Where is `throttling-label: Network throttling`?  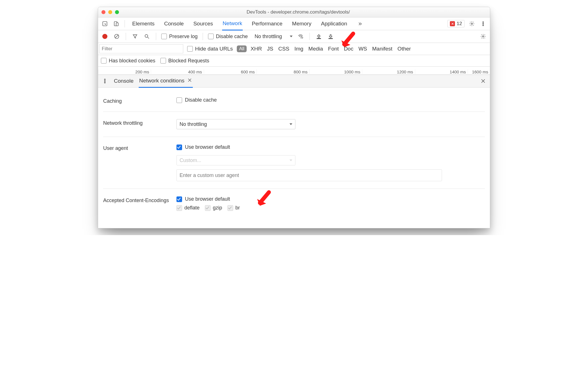 throttling-label: Network throttling is located at coordinates (140, 122).